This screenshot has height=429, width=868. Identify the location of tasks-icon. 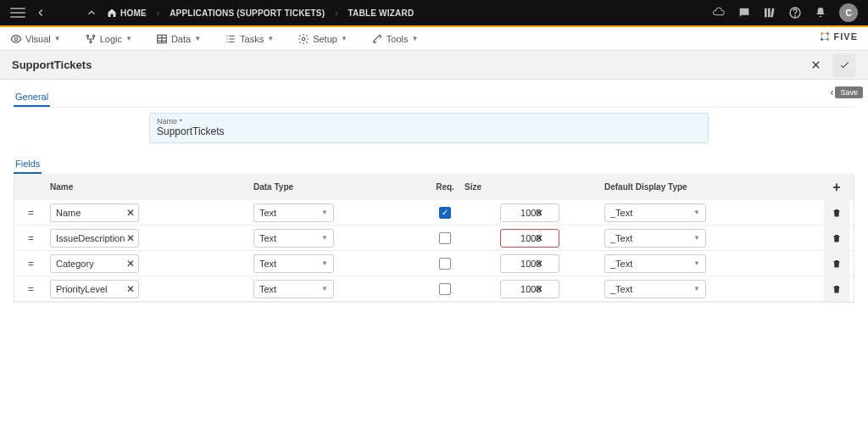
(231, 39).